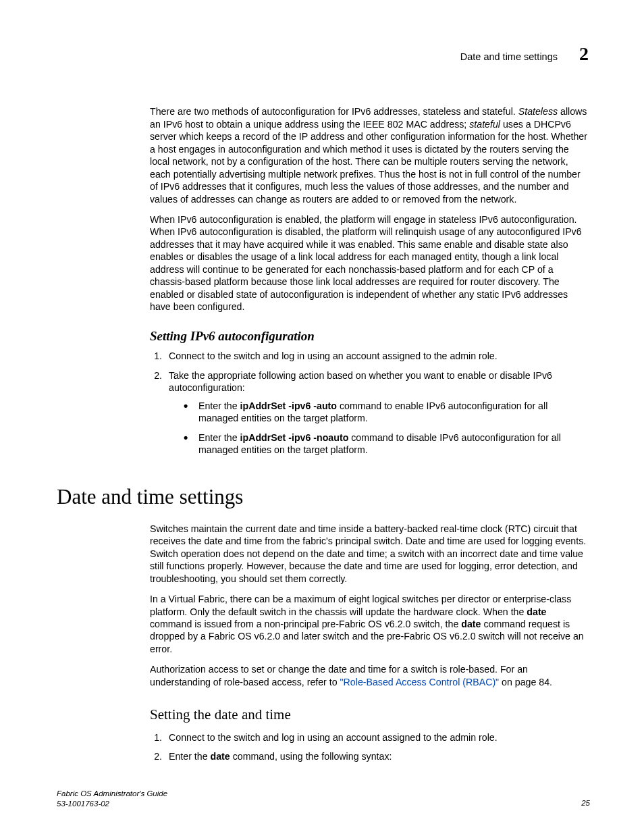 This screenshot has height=834, width=644. Describe the element at coordinates (370, 155) in the screenshot. I see `paragraph: There are two methods of autoconfigurati…` at that location.